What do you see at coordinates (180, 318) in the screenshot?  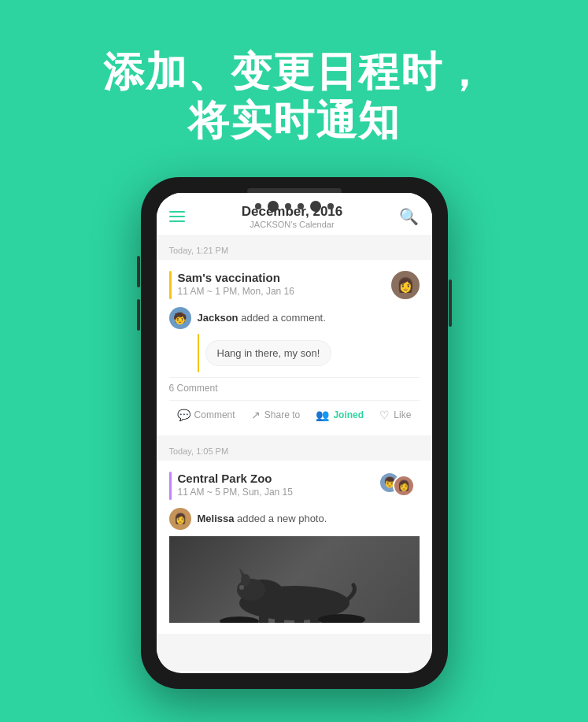 I see `jackson-avatar: 🧒` at bounding box center [180, 318].